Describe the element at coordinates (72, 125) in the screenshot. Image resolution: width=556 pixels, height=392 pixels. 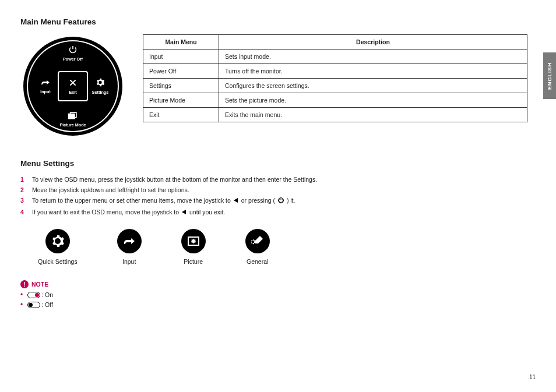
I see `dial-bottom-label: Picture Mode` at that location.